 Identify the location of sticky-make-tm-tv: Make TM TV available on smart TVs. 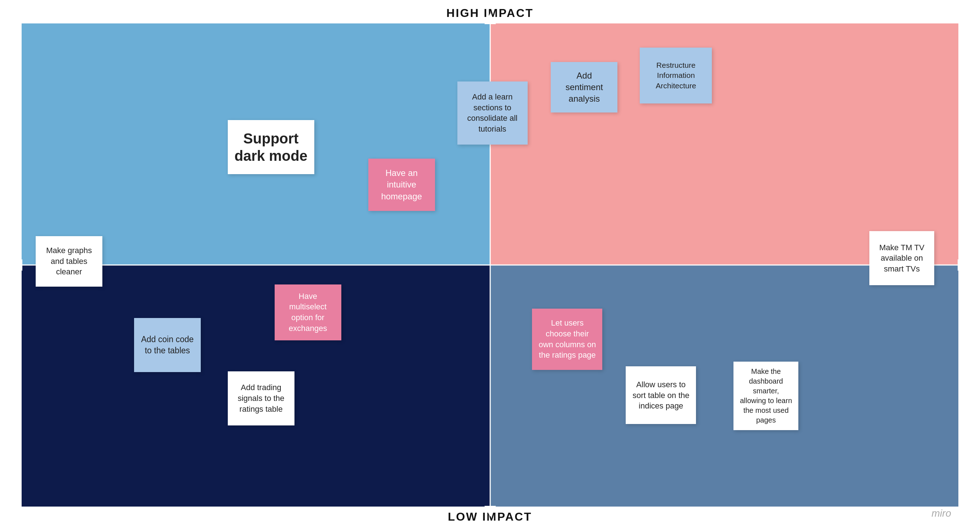
(902, 258).